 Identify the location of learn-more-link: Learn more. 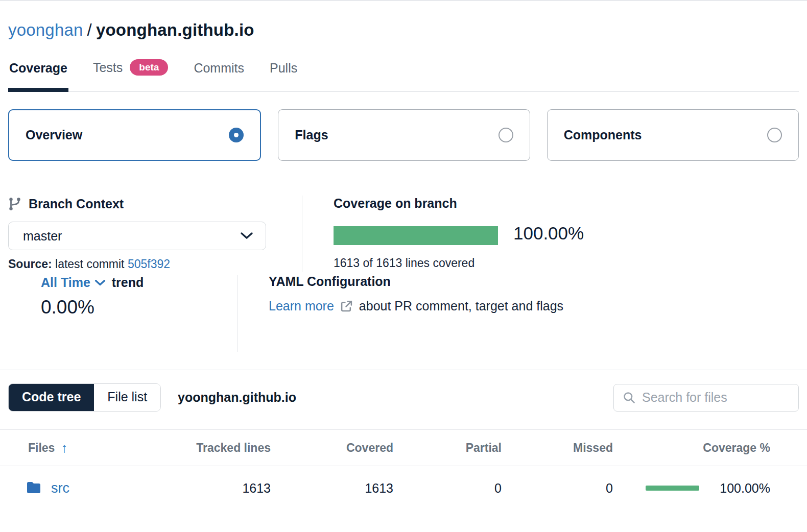
(301, 306).